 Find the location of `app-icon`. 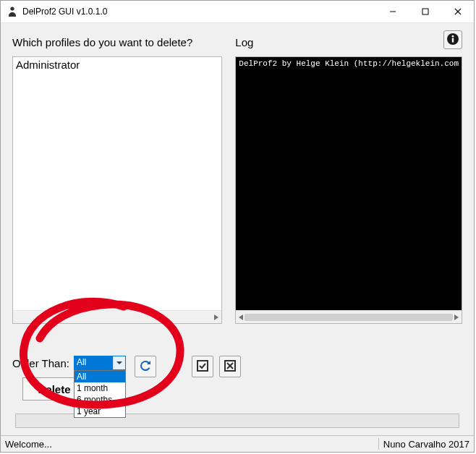

app-icon is located at coordinates (12, 12).